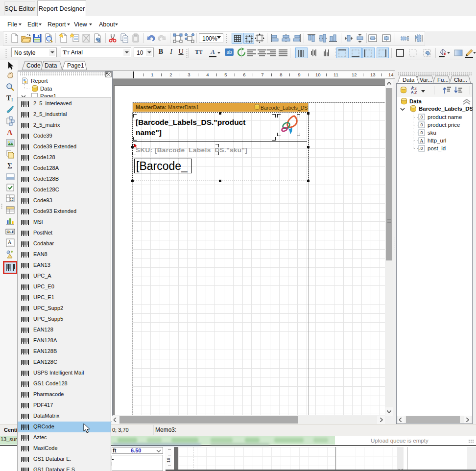 This screenshot has width=476, height=471. What do you see at coordinates (426, 80) in the screenshot?
I see `svg-text: Var...` at bounding box center [426, 80].